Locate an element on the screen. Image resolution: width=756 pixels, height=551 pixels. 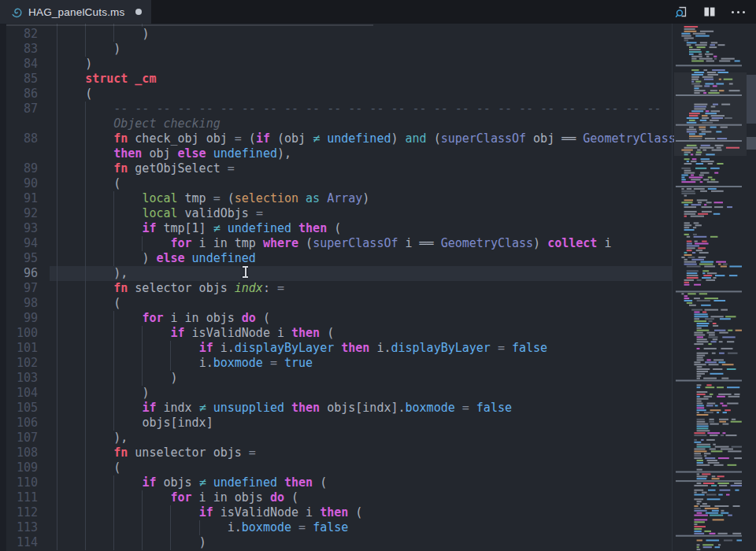
code-line-86: 86 ( is located at coordinates (378, 94).